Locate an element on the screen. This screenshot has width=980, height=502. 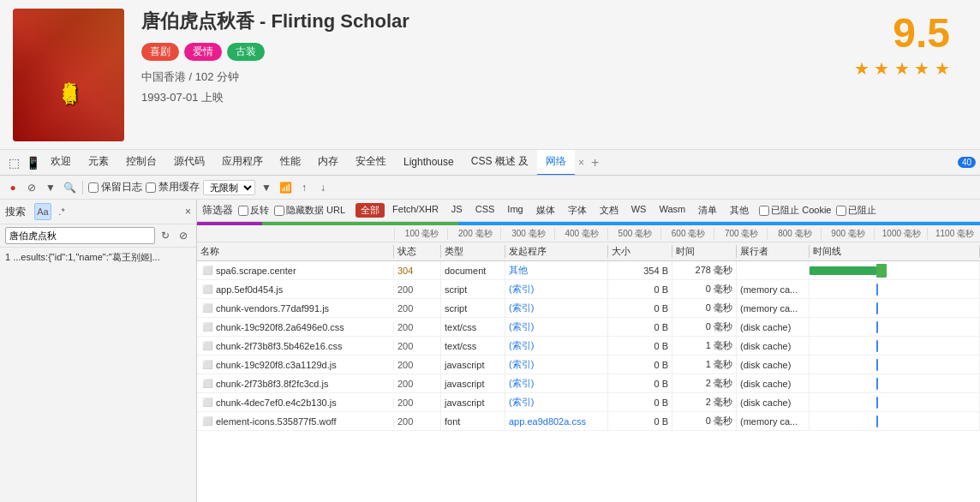
download-icon: ↓ is located at coordinates (323, 188).